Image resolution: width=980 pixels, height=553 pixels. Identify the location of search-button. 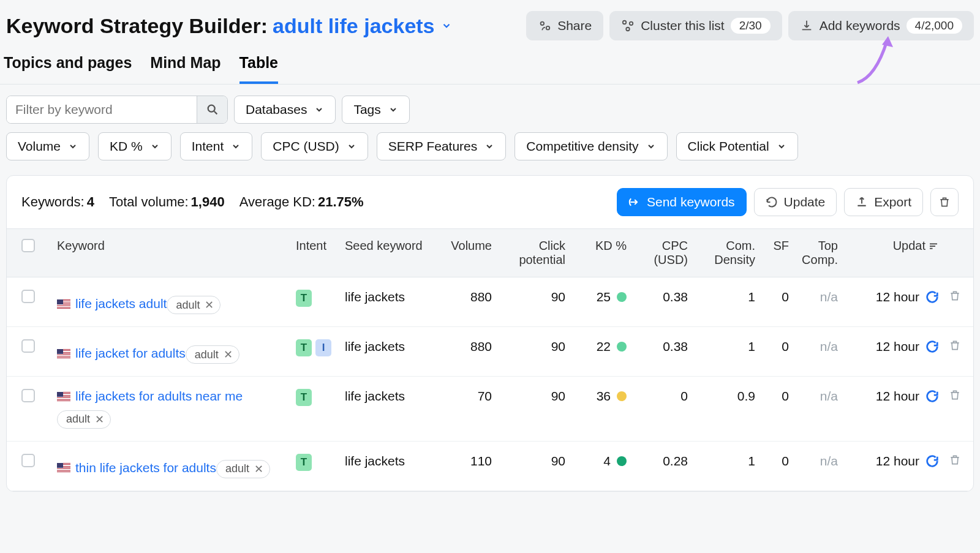
(212, 110).